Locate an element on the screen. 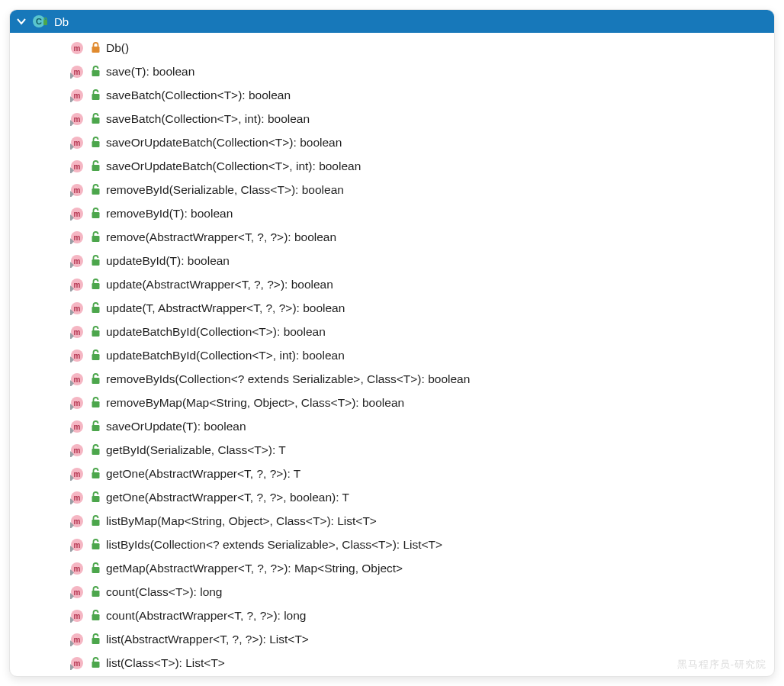 The height and width of the screenshot is (686, 784). member-row: m saveBatch(Collection<T>): boolean is located at coordinates (392, 95).